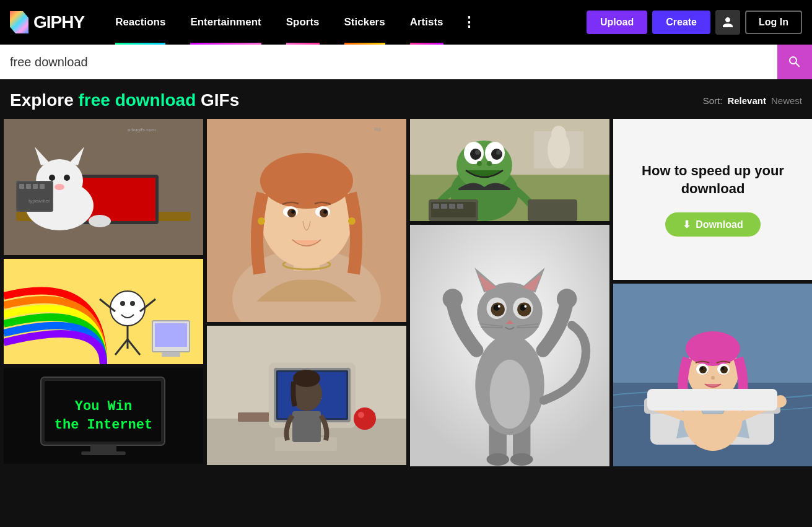 This screenshot has width=812, height=527. I want to click on sort-newest: Newest, so click(787, 100).